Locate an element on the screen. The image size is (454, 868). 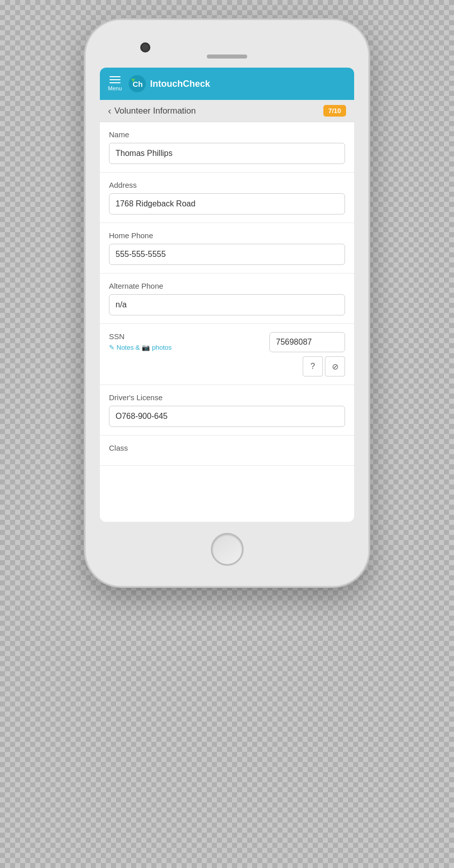
drivers-license-section: Driver's License is located at coordinates (227, 410).